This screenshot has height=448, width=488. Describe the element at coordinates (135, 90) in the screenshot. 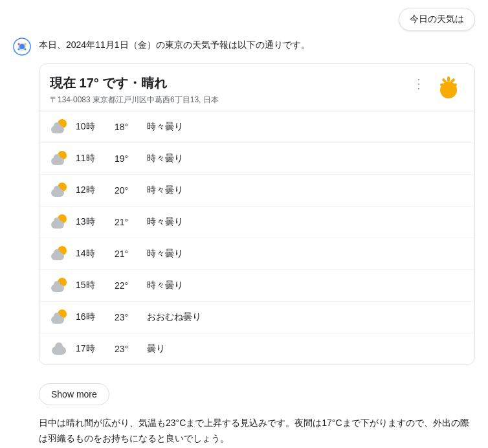

I see `weather-info-left: 現在 17° です・晴れ 〒134-0083 東京都江戸川区中葛西6丁目13, …` at that location.